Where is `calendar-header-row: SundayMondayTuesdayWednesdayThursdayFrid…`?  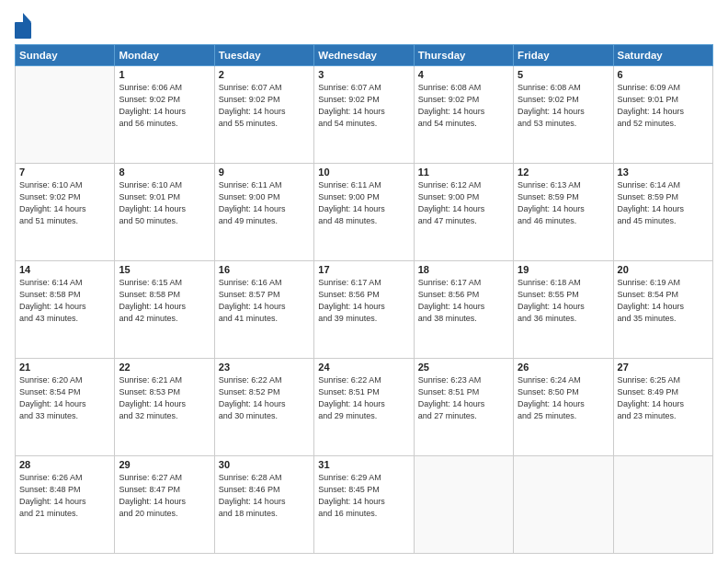
calendar-header-row: SundayMondayTuesdayWednesdayThursdayFrid… is located at coordinates (364, 55).